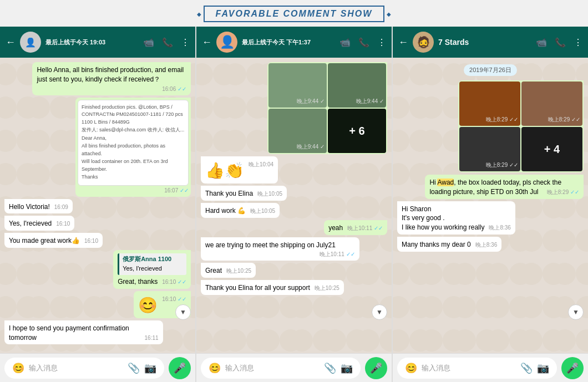  Describe the element at coordinates (174, 282) in the screenshot. I see `msg-time-1-6: 16:10 ✓✓` at that location.